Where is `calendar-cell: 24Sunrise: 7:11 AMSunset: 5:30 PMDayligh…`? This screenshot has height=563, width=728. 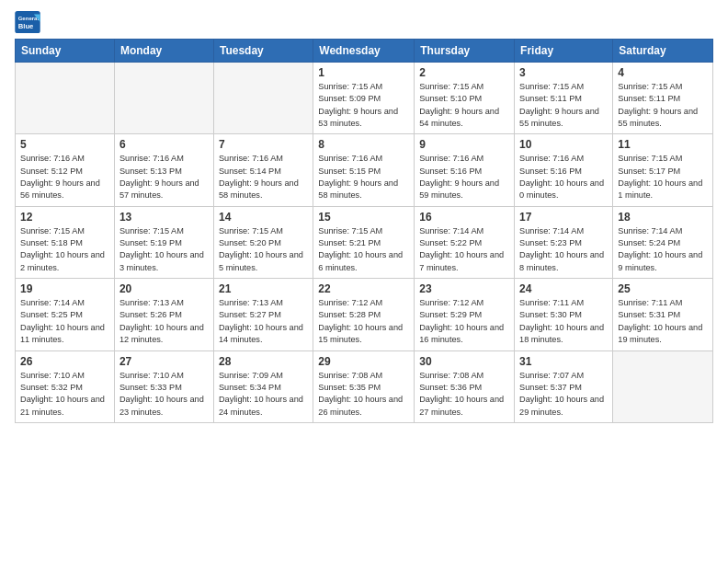
calendar-cell: 24Sunrise: 7:11 AMSunset: 5:30 PMDayligh… is located at coordinates (564, 315).